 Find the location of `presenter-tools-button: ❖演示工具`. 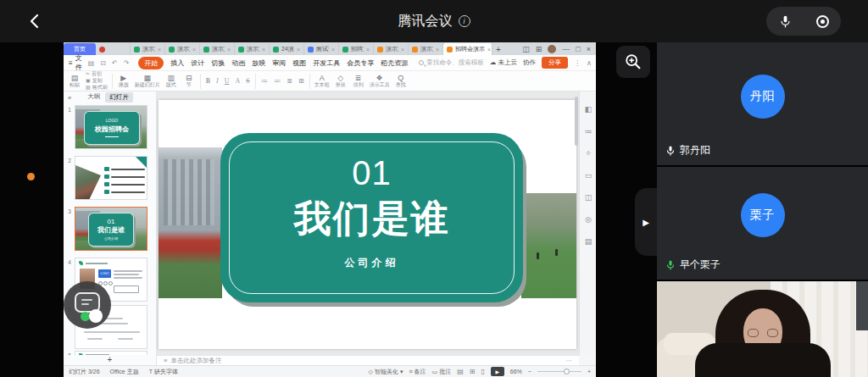

presenter-tools-button: ❖演示工具 is located at coordinates (380, 81).